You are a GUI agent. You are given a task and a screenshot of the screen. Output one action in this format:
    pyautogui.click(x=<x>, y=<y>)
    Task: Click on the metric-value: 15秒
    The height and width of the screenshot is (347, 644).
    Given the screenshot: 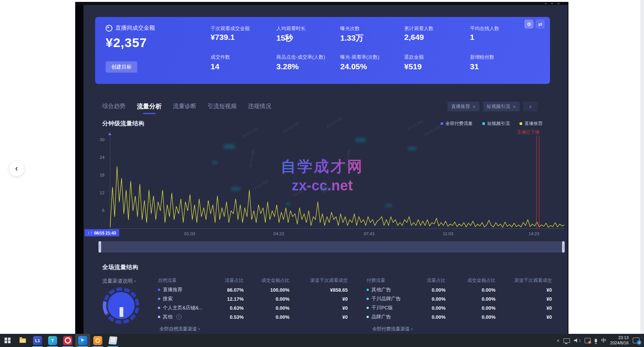 What is the action you would take?
    pyautogui.click(x=285, y=38)
    